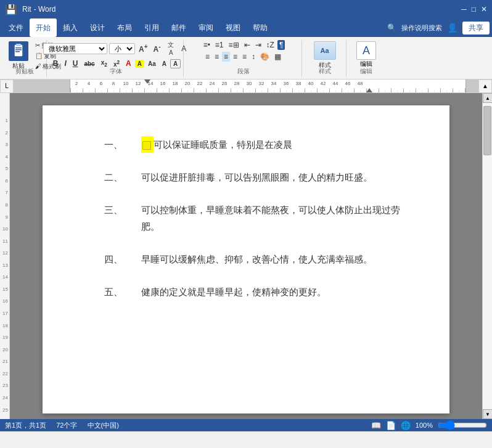 The image size is (492, 448). What do you see at coordinates (25, 71) in the screenshot?
I see `clipboard-label: 剪贴板` at bounding box center [25, 71].